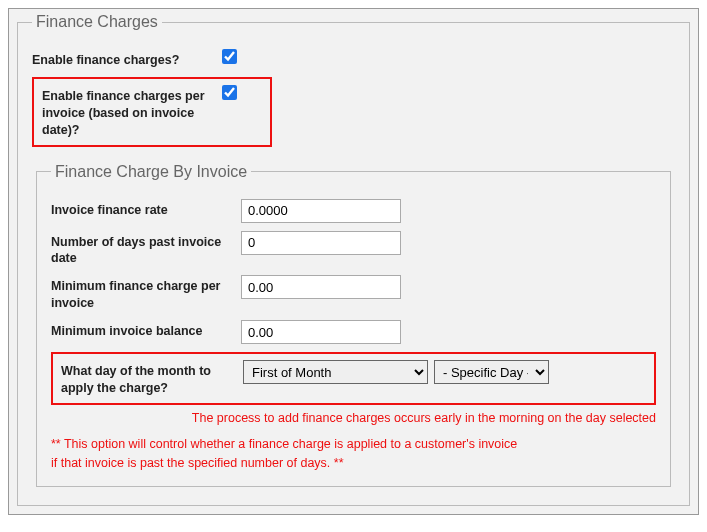  I want to click on days-label: Number of days past invoice date, so click(146, 250).